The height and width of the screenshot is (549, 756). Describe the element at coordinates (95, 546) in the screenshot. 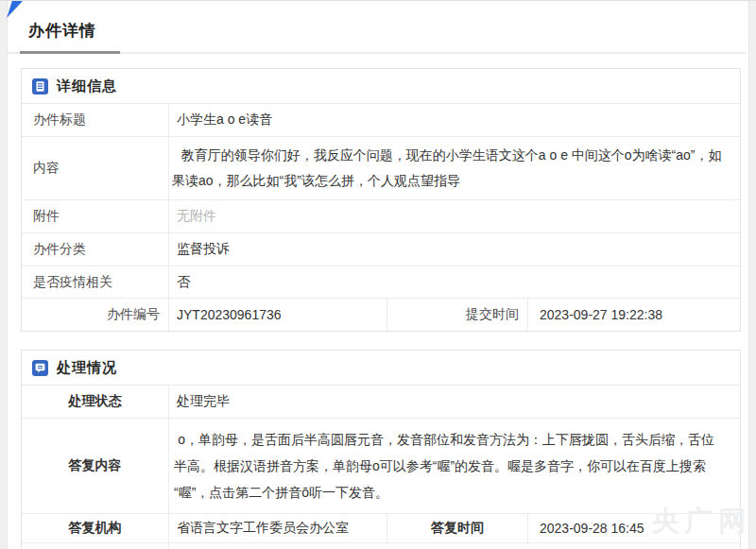

I see `row-label: 附 件` at that location.